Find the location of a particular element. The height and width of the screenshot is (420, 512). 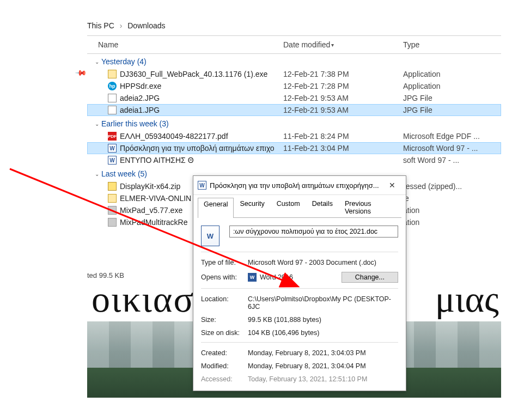

label-accessed: Accessed: is located at coordinates (224, 379).